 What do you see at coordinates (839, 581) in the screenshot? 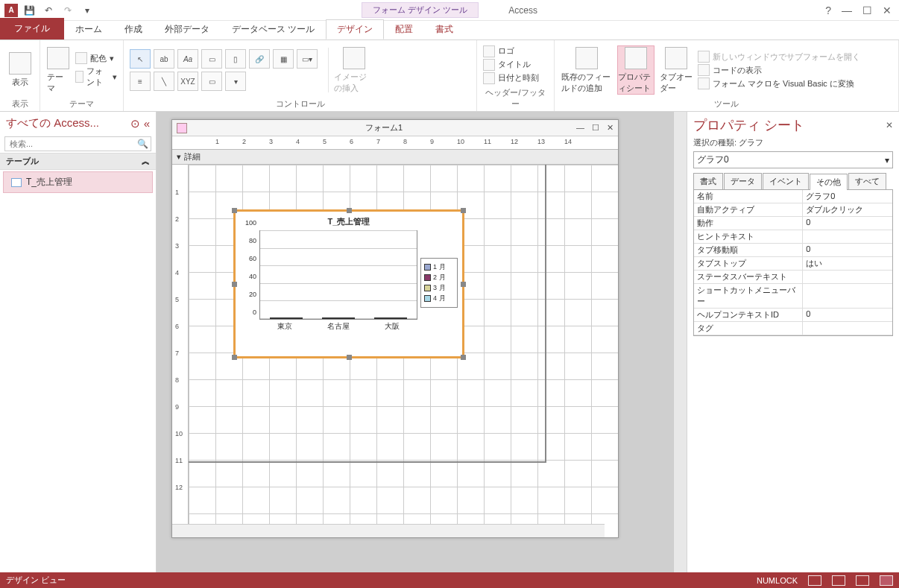
I see `view-datasheet-icon` at bounding box center [839, 581].